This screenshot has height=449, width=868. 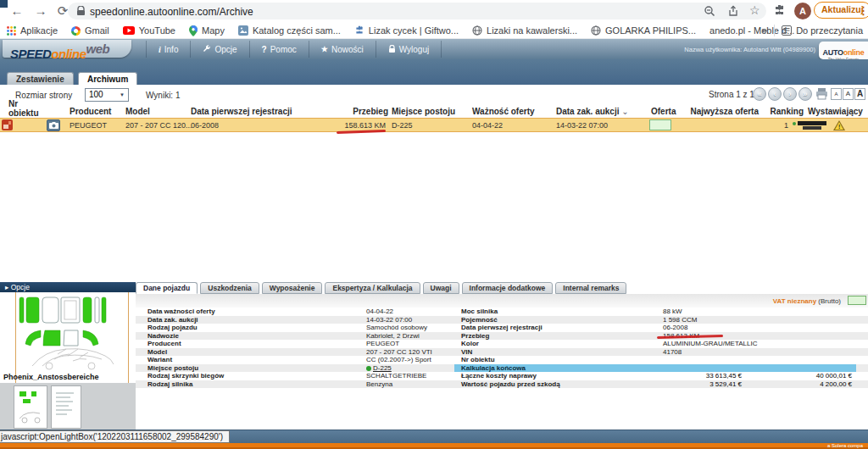 What do you see at coordinates (822, 30) in the screenshot?
I see `reading-list-button: Do przeczytania` at bounding box center [822, 30].